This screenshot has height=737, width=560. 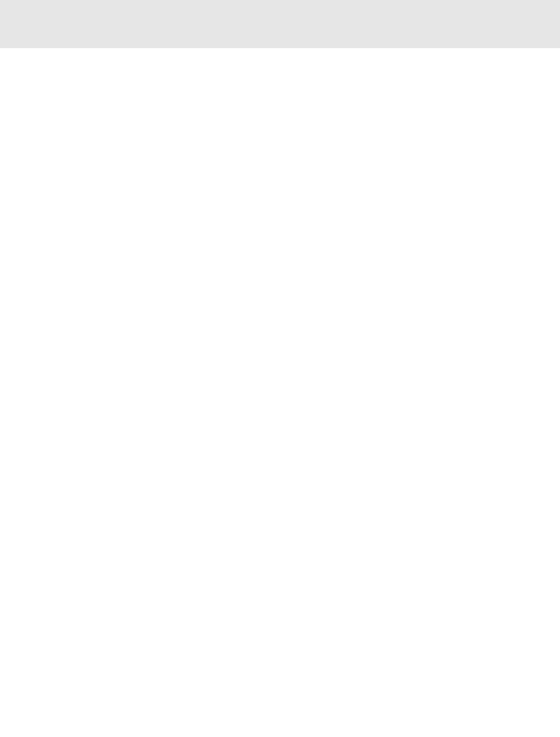 I want to click on page-top-band, so click(x=280, y=24).